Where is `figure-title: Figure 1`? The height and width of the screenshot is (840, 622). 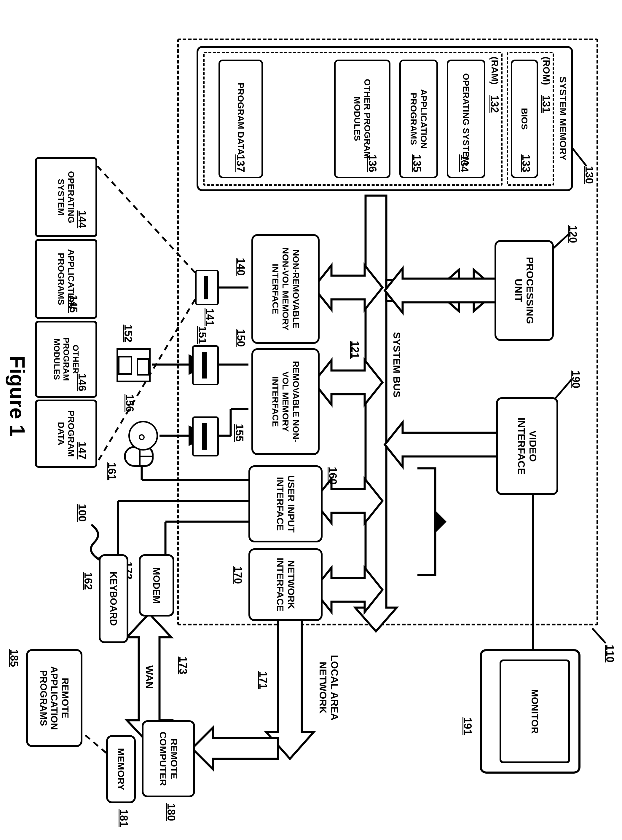 figure-title: Figure 1 is located at coordinates (17, 396).